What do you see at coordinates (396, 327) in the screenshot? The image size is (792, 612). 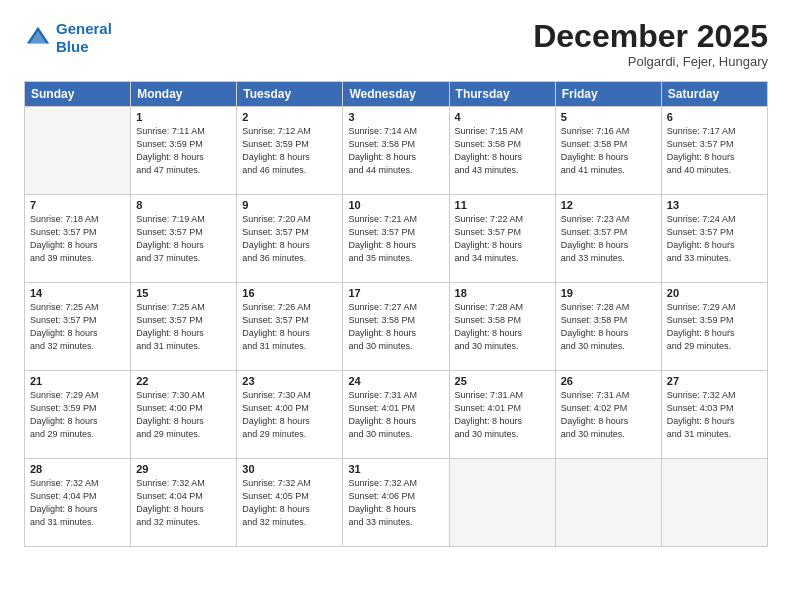 I see `calendar-week-row: 14Sunrise: 7:25 AM Sunset: 3:57 PM Dayli…` at bounding box center [396, 327].